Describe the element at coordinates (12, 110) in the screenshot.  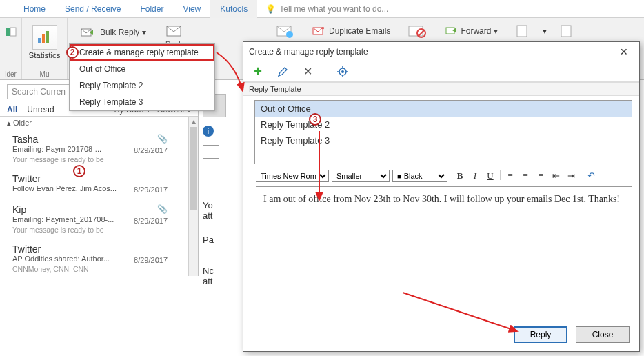
I see `filter-all: All` at that location.